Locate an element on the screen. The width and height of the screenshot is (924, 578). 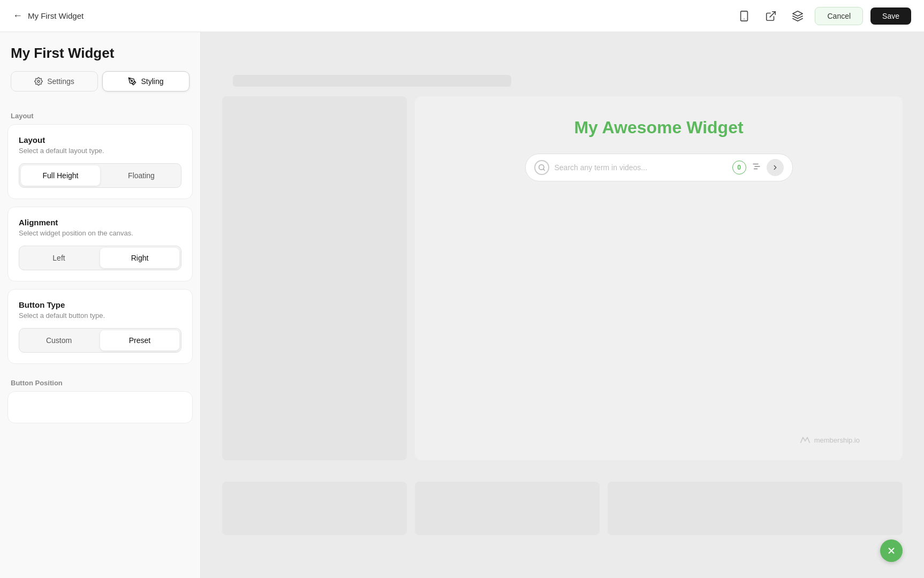
tab-styling: Styling is located at coordinates (146, 81).